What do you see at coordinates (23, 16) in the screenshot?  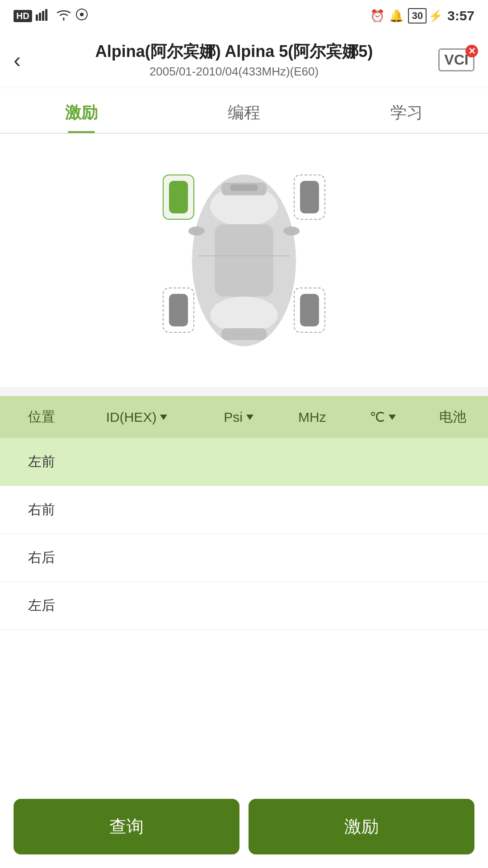 I see `hd-icon: HD` at bounding box center [23, 16].